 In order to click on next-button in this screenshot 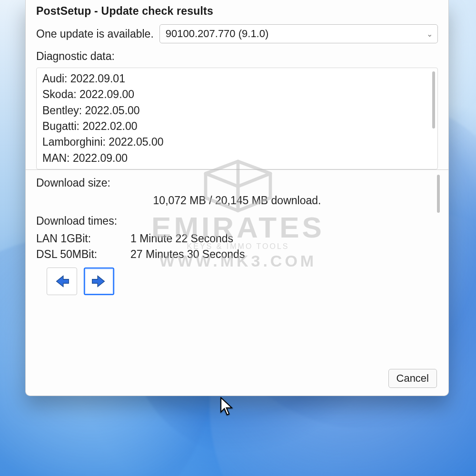, I will do `click(99, 281)`.